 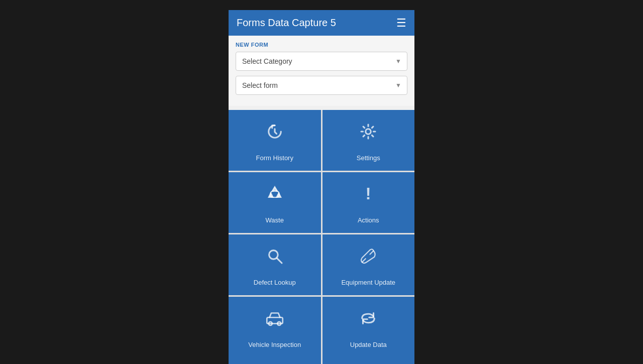 I want to click on category-select-wrapper: Select Category ▼, so click(x=322, y=61).